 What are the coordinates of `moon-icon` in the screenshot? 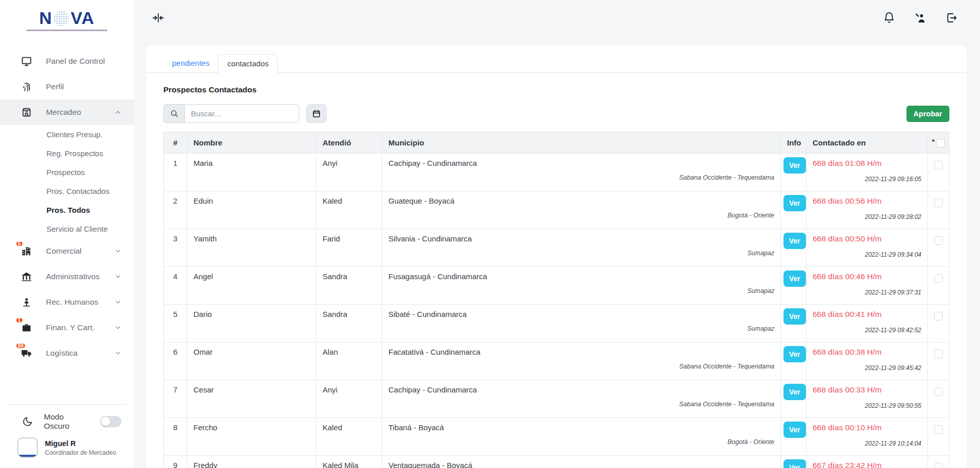 It's located at (28, 422).